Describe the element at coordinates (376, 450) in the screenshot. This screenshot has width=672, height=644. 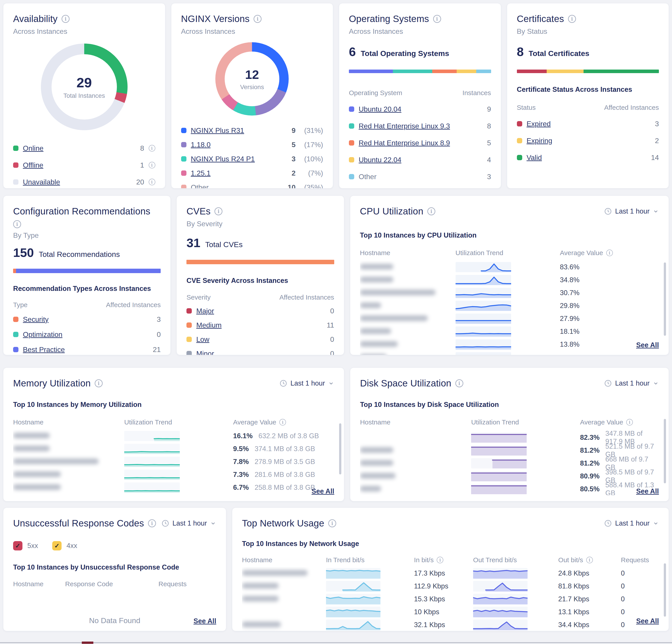
I see `redacted-hostname` at that location.